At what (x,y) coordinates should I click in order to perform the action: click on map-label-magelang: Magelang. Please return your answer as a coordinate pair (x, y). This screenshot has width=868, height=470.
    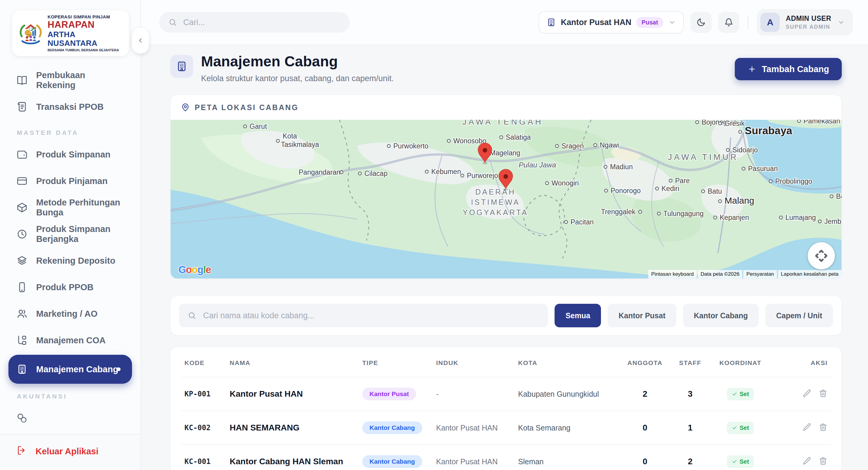
    Looking at the image, I should click on (505, 153).